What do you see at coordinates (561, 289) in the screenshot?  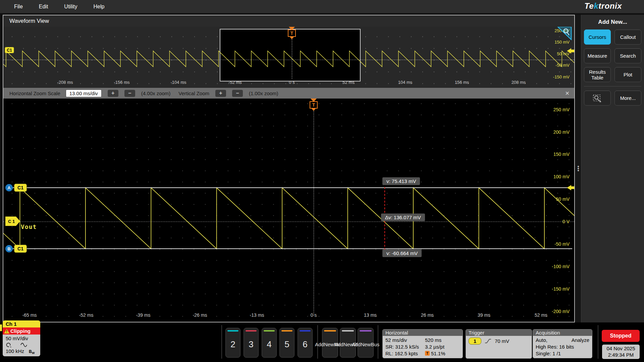 I see `y-tick-label: -150 mV` at bounding box center [561, 289].